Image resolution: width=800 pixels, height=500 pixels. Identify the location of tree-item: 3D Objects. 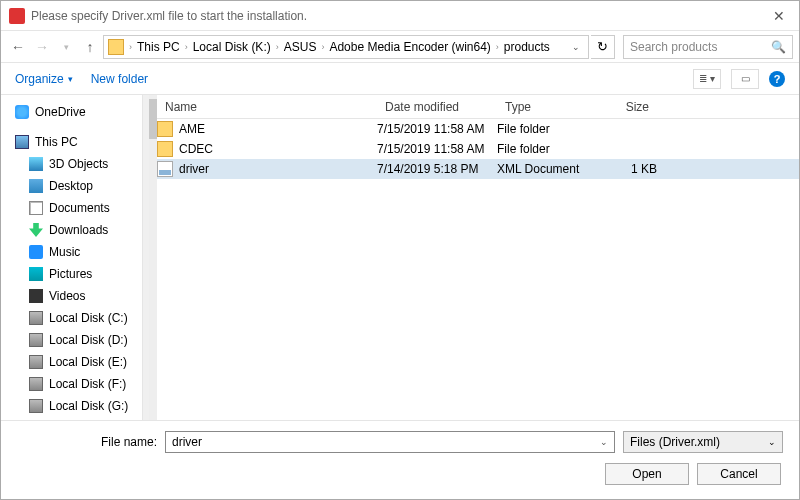
(72, 164).